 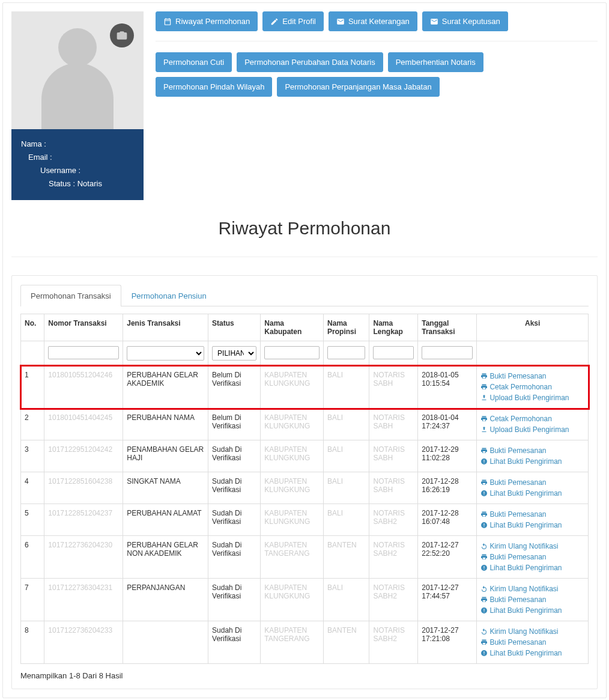 I want to click on table-row: 41017122851604238SINGKAT NAMASudah Di Ve…, so click(x=305, y=488).